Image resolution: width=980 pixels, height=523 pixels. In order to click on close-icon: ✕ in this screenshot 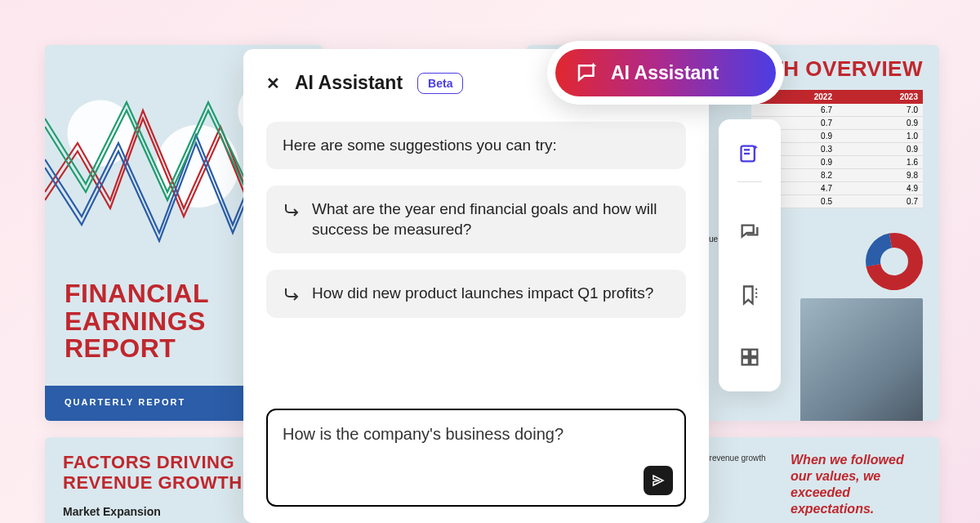, I will do `click(273, 83)`.